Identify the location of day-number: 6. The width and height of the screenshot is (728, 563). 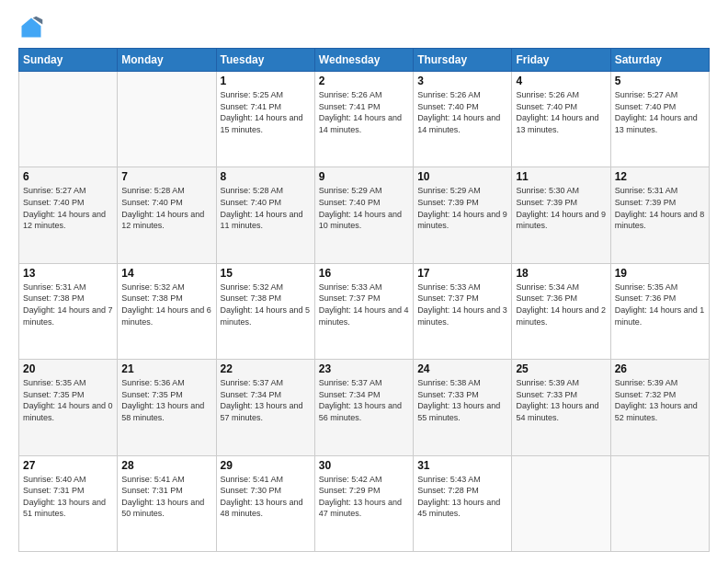
(68, 177).